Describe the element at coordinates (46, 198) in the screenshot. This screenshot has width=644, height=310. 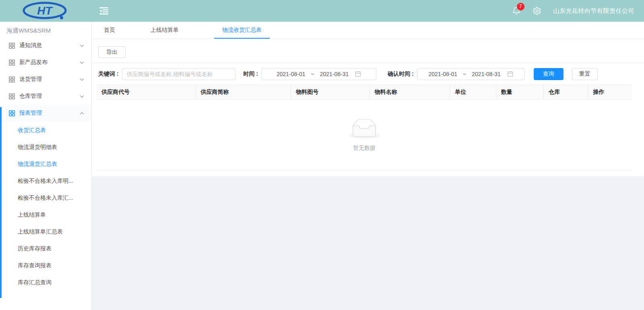
I see `sidebar-subitem-reject-summary: 检验不合格未入库汇...` at that location.